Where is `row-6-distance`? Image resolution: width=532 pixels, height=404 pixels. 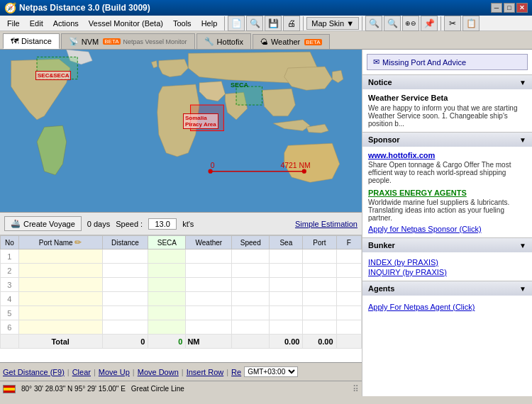 row-6-distance is located at coordinates (125, 327).